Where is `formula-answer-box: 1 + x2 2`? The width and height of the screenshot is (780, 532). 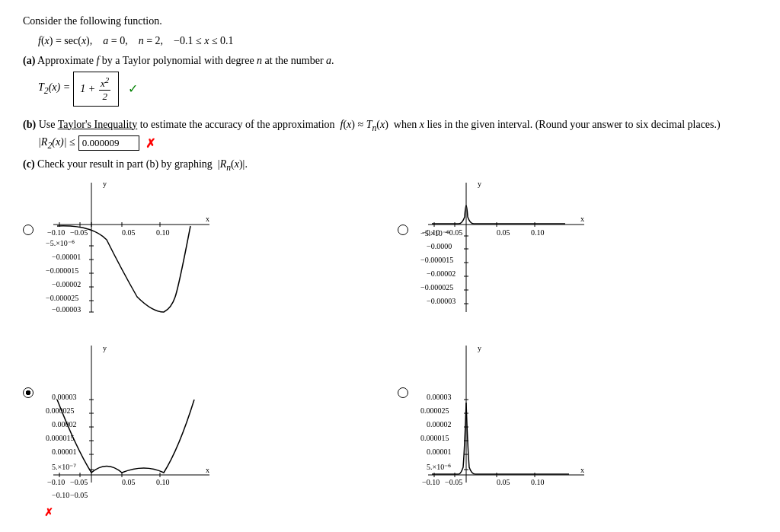 formula-answer-box: 1 + x2 2 is located at coordinates (96, 89).